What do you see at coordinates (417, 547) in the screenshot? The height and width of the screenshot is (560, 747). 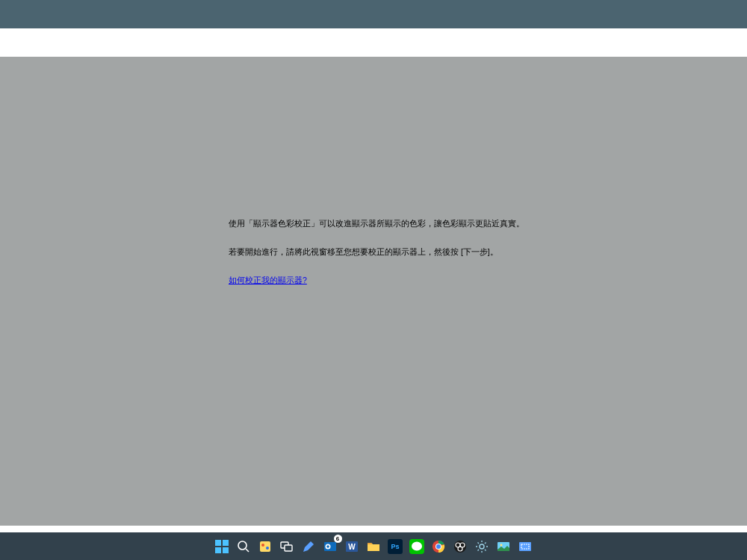 I see `taskbar-app-line` at bounding box center [417, 547].